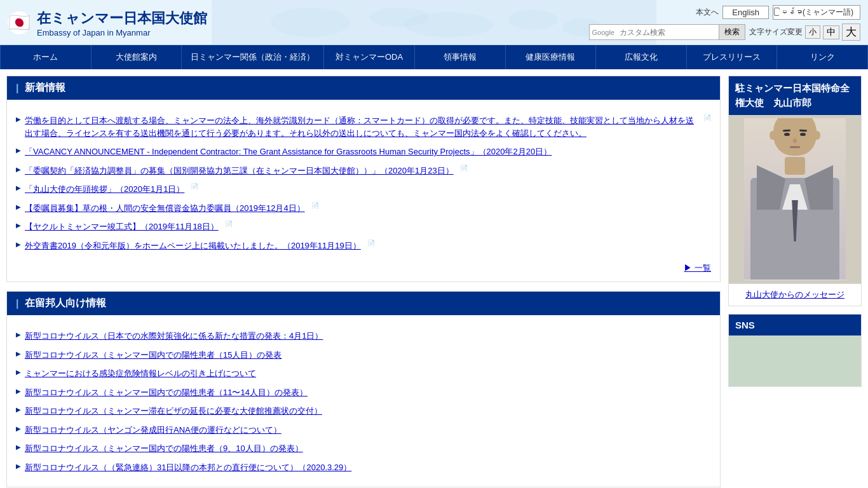 The height and width of the screenshot is (488, 868). Describe the element at coordinates (804, 32) in the screenshot. I see `font-size-controls: 文字サイズ変更 小 中 大` at that location.